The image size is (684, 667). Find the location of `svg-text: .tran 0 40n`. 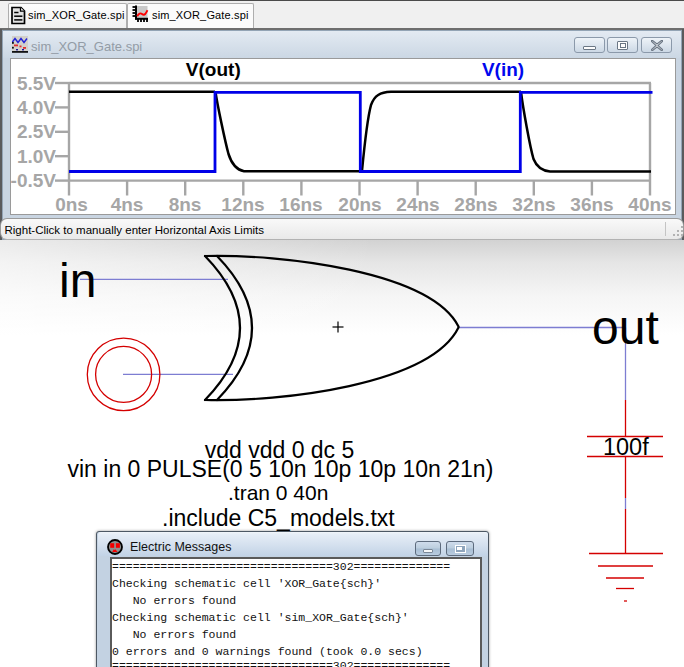

svg-text: .tran 0 40n is located at coordinates (278, 492).